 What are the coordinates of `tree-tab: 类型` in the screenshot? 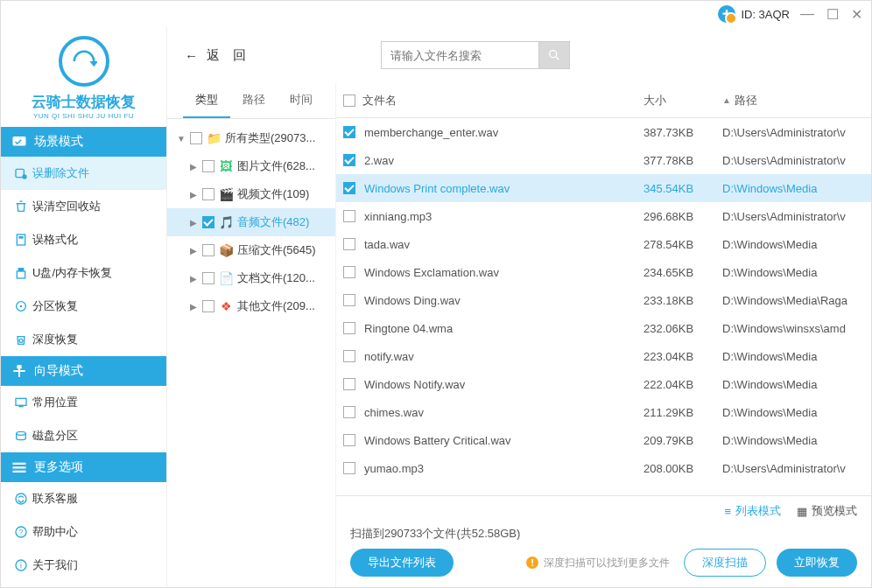 It's located at (207, 101).